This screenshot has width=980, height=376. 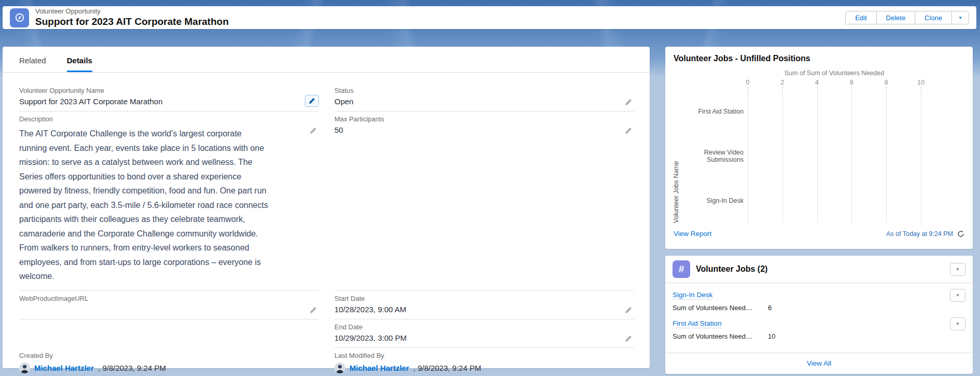 I want to click on clone-button: Clone, so click(x=933, y=18).